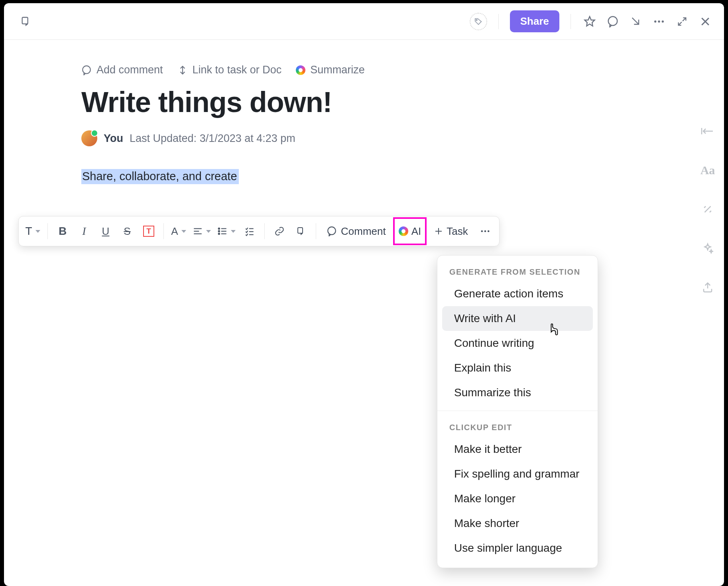 This screenshot has height=586, width=728. Describe the element at coordinates (226, 231) in the screenshot. I see `bullet-list-button` at that location.